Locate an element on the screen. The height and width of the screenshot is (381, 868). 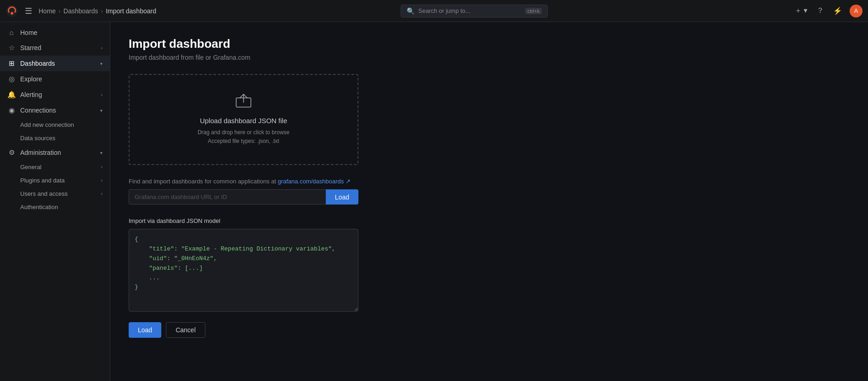
search-bar: 🔍 Search or jump to... ctrl+k is located at coordinates (474, 11).